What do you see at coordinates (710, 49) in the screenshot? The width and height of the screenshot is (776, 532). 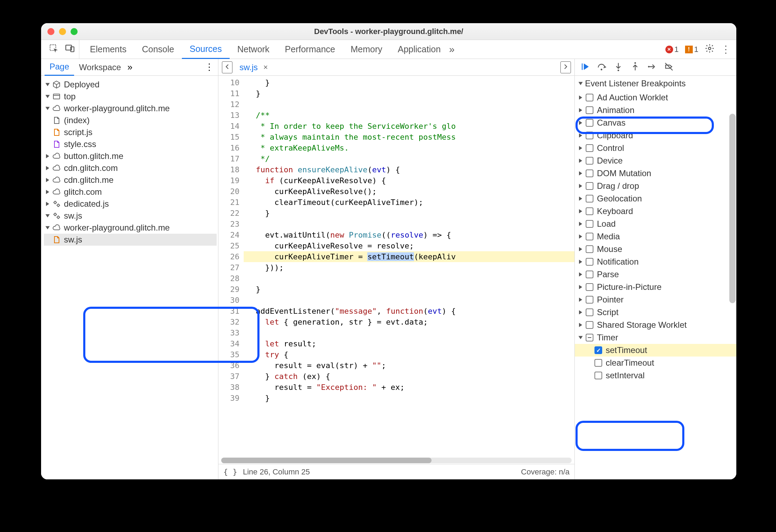 I see `settings-icon` at bounding box center [710, 49].